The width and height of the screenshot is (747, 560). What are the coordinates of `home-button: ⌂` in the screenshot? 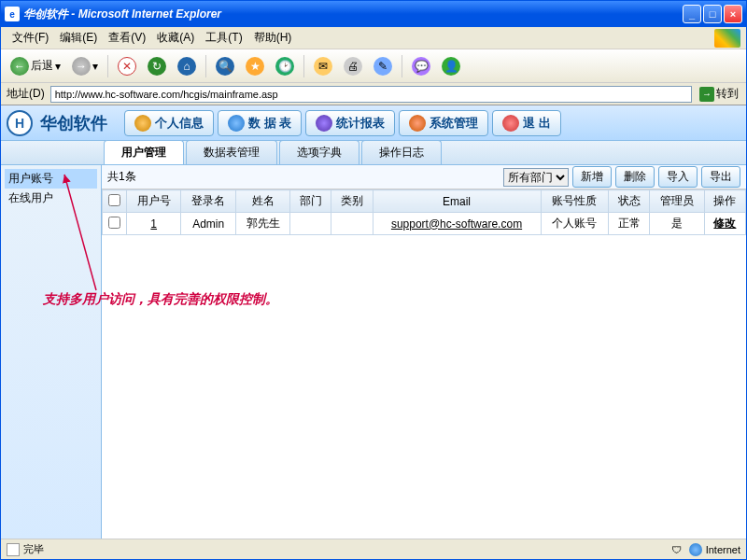 It's located at (187, 66).